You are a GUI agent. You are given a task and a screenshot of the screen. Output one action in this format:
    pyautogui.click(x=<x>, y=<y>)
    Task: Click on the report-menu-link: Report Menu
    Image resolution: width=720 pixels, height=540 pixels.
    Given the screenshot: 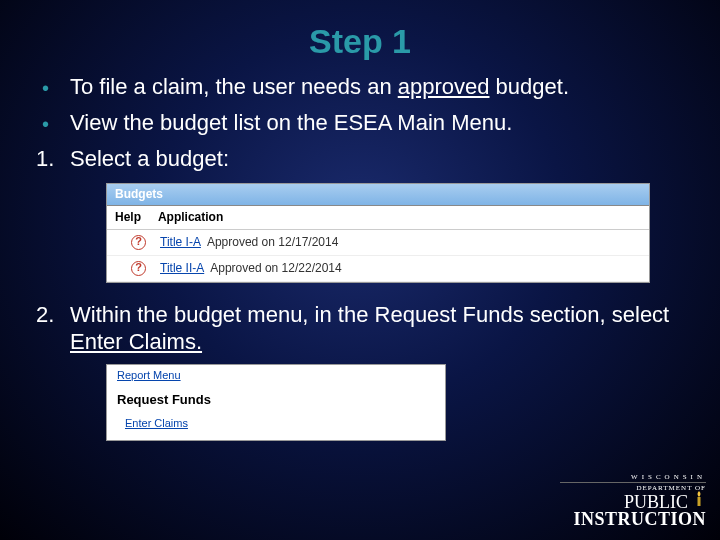 What is the action you would take?
    pyautogui.click(x=276, y=376)
    